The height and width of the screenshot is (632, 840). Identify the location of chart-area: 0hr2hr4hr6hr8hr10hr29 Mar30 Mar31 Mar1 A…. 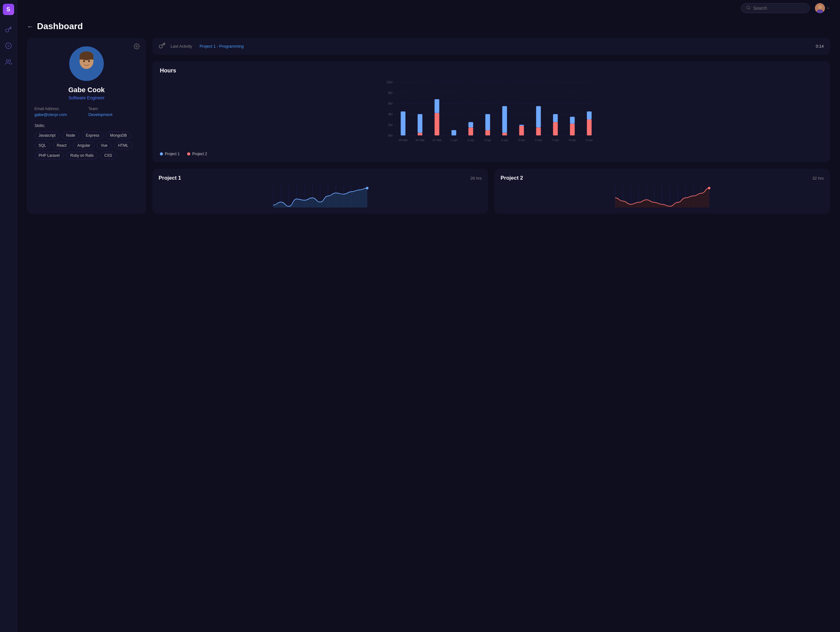
(491, 114).